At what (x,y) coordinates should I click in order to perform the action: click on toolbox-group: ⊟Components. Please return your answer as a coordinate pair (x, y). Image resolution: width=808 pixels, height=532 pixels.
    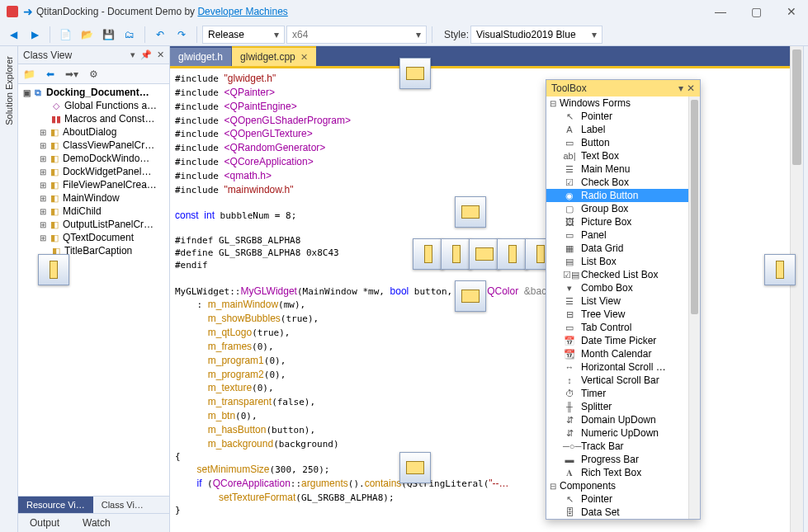
    Looking at the image, I should click on (617, 486).